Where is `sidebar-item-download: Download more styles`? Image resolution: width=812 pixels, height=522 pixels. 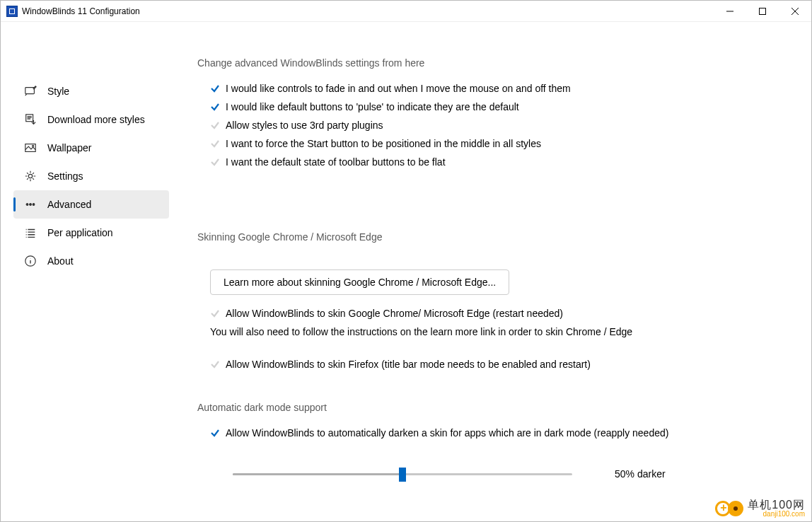
sidebar-item-download: Download more styles is located at coordinates (91, 120).